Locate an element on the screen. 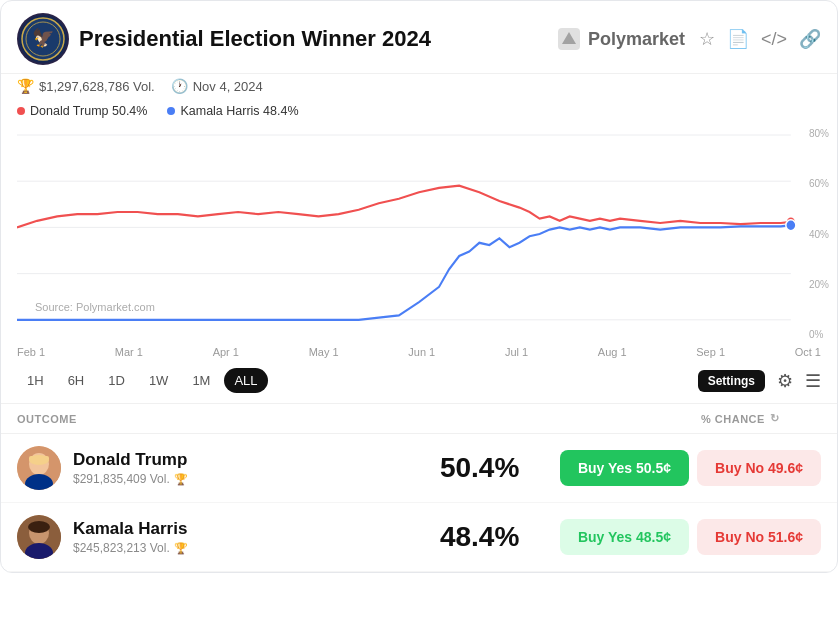  legend-trump: Donald Trump 50.4% is located at coordinates (82, 111).